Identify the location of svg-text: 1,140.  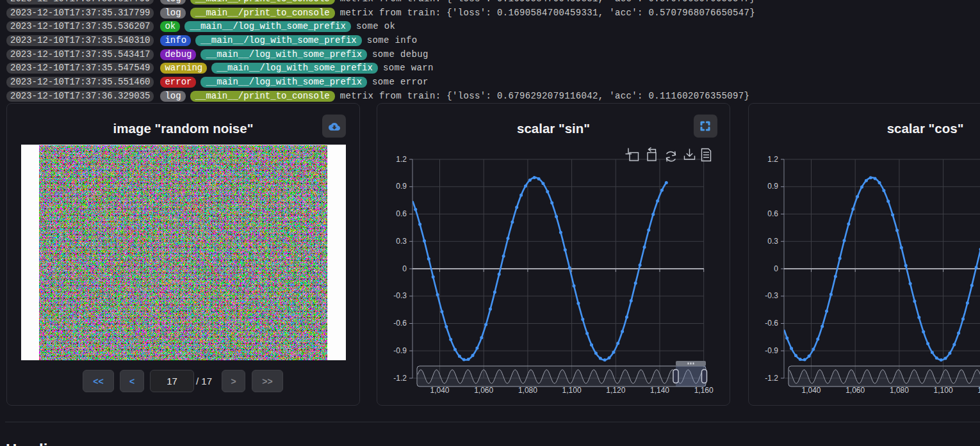
(660, 390).